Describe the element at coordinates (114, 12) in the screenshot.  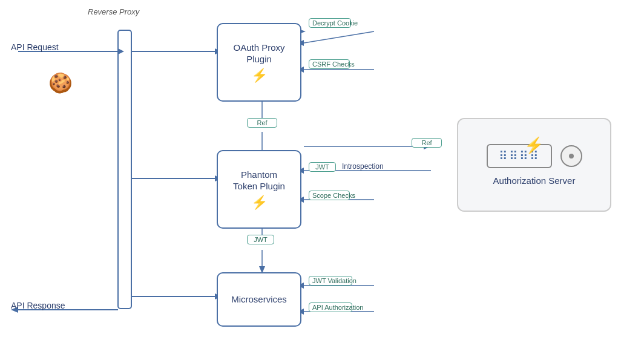
I see `reverse-proxy-label: Reverse Proxy` at that location.